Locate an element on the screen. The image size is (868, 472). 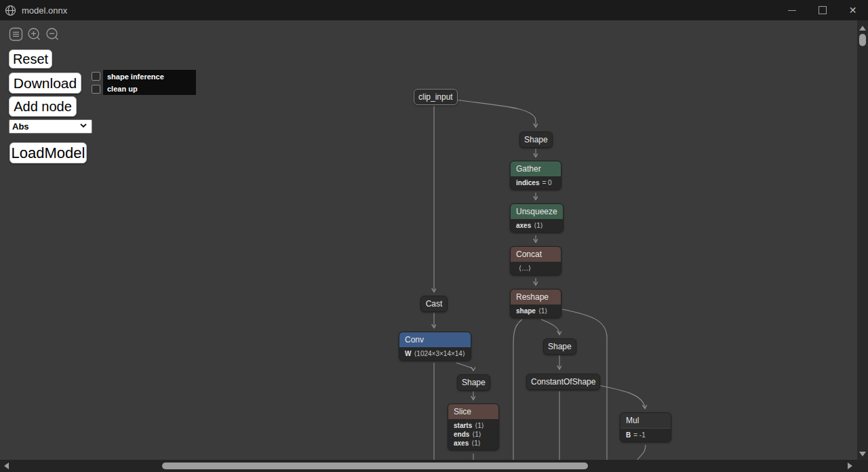
attribute-value: ⟨…⟩ is located at coordinates (525, 269).